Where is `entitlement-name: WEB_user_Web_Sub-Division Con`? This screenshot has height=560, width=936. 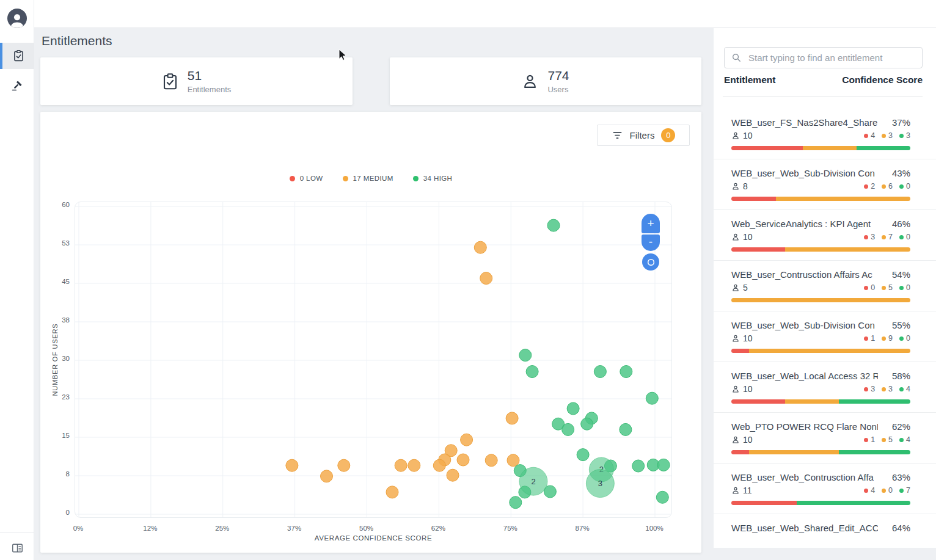
entitlement-name: WEB_user_Web_Sub-Division Con is located at coordinates (803, 173).